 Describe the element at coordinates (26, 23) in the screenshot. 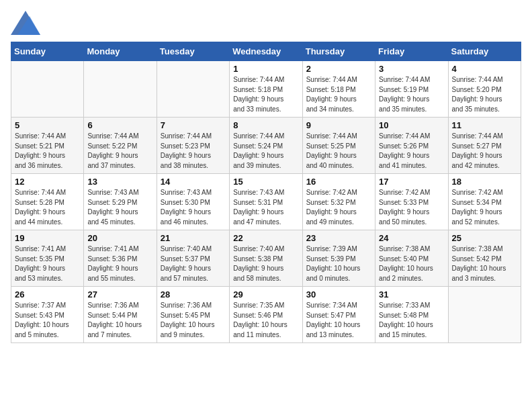

I see `logo-icon` at that location.